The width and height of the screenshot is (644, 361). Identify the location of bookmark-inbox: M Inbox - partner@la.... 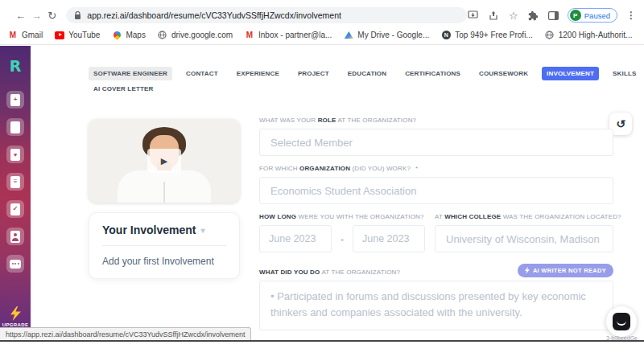
(288, 35).